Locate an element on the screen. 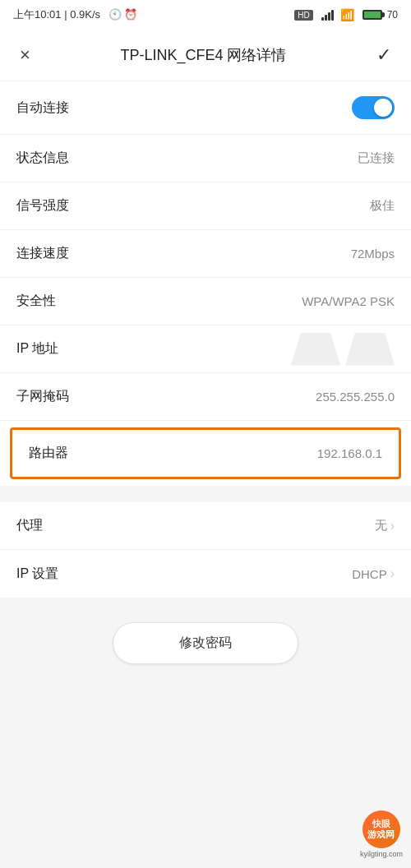 This screenshot has width=411, height=868. status-info-value: 已连接 is located at coordinates (376, 158).